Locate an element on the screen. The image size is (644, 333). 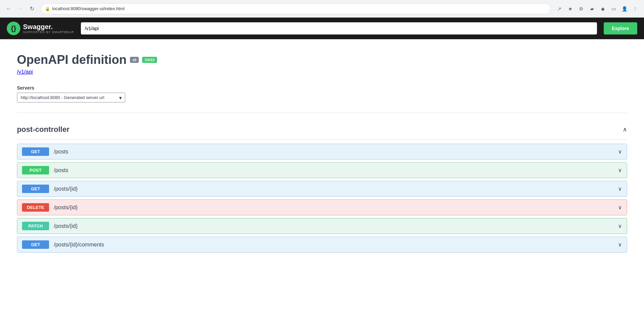
page-title-row: OpenAPI definition v0 OAS3 is located at coordinates (322, 60).